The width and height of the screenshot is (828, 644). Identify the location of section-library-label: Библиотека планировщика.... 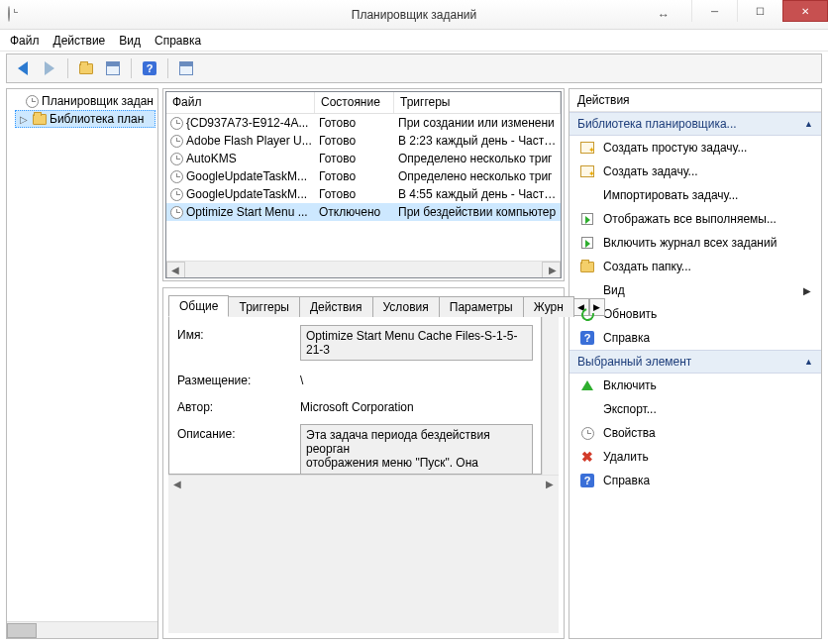
(658, 124).